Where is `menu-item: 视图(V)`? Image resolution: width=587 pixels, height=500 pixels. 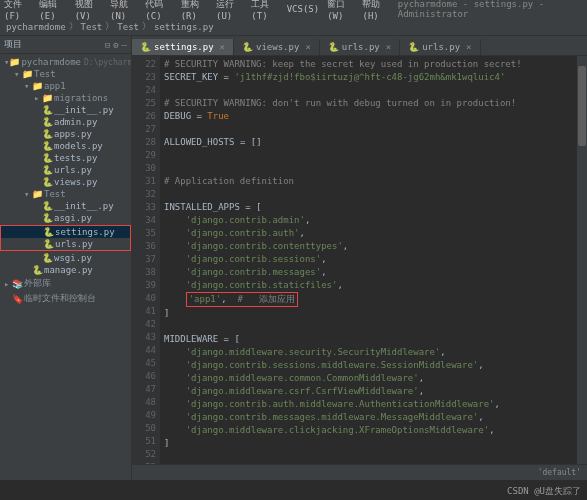
menu-item: 视图(V) is located at coordinates (88, 10).